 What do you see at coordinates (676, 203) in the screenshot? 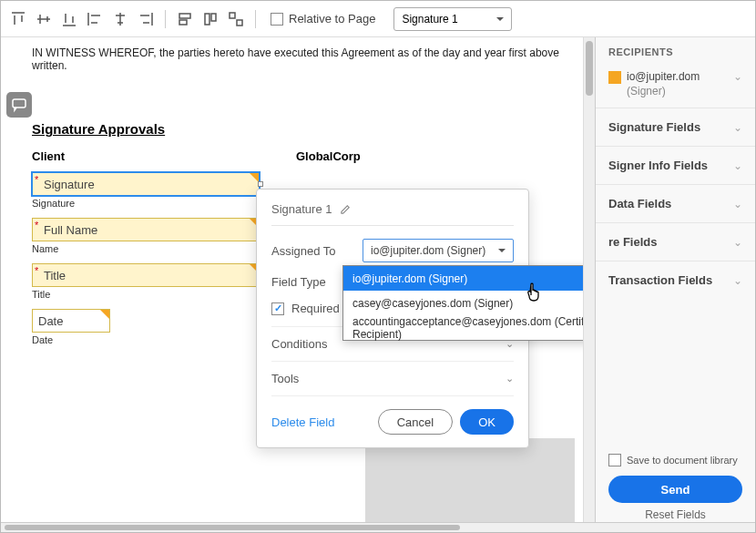
I see `data-fields-accordion: Data Fields ⌄` at bounding box center [676, 203].